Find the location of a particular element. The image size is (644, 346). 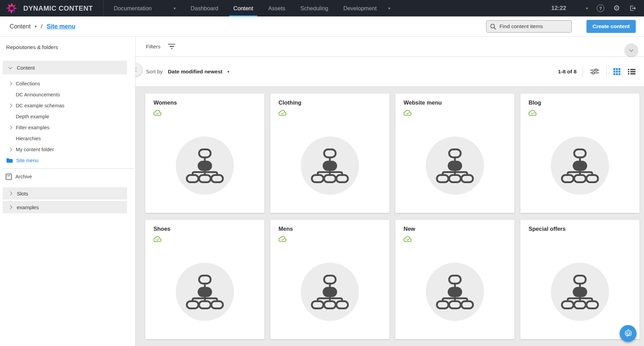

grid-view-icon is located at coordinates (617, 72).